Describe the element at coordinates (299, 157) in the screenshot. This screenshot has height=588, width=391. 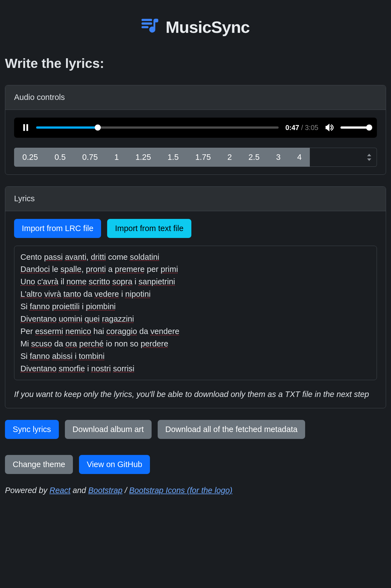
I see `speed-4-button: 4` at that location.